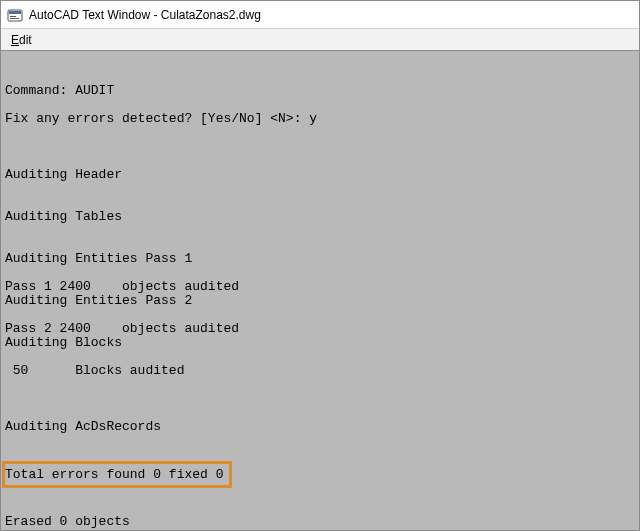 The height and width of the screenshot is (531, 640). I want to click on console-line: Auditing Entities Pass 2, so click(320, 301).